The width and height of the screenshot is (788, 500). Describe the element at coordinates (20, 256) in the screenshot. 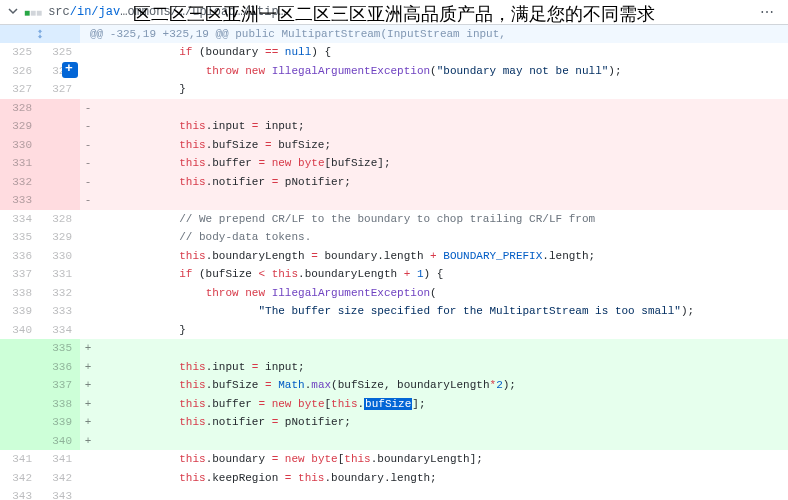

I see `line-number-old: 336` at that location.